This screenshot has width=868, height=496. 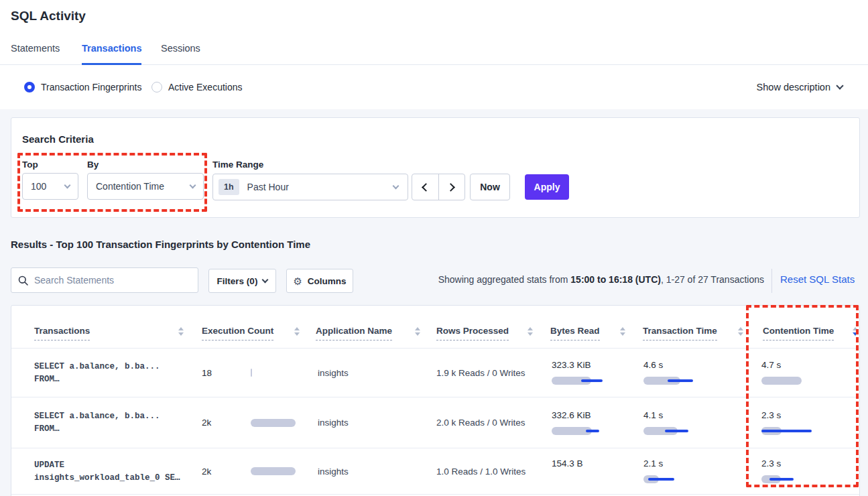 I want to click on tab-transactions: Transactions, so click(x=111, y=52).